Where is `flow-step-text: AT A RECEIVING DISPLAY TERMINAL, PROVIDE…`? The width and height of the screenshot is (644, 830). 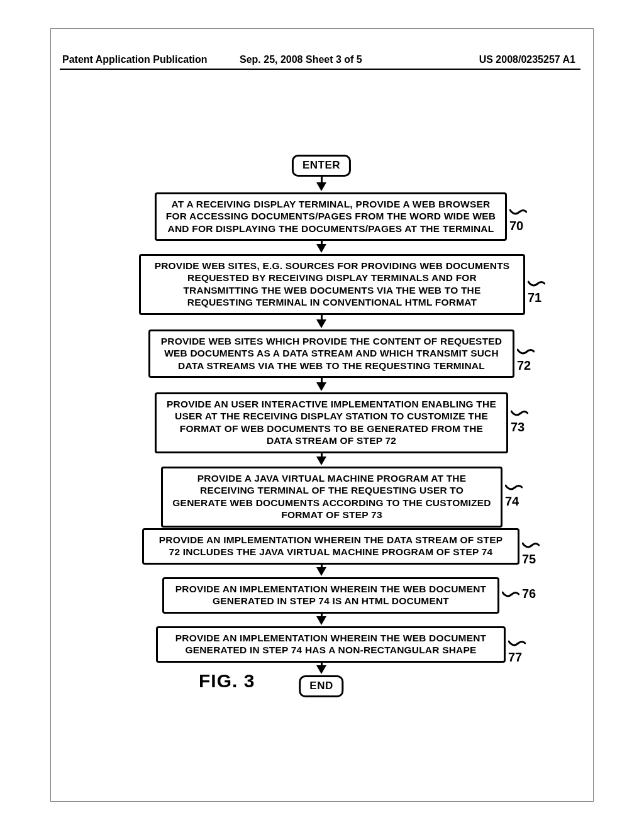 flow-step-text: AT A RECEIVING DISPLAY TERMINAL, PROVIDE… is located at coordinates (331, 216).